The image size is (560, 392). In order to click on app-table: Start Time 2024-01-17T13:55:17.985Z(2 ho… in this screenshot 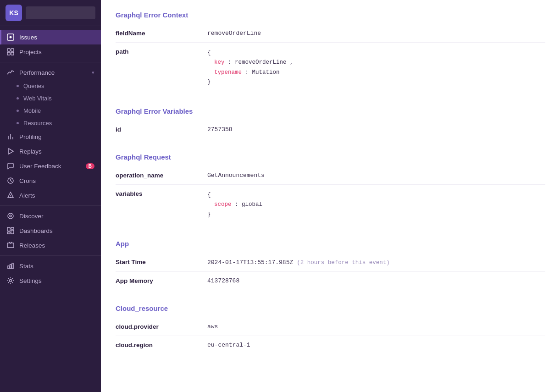, I will do `click(330, 271)`.